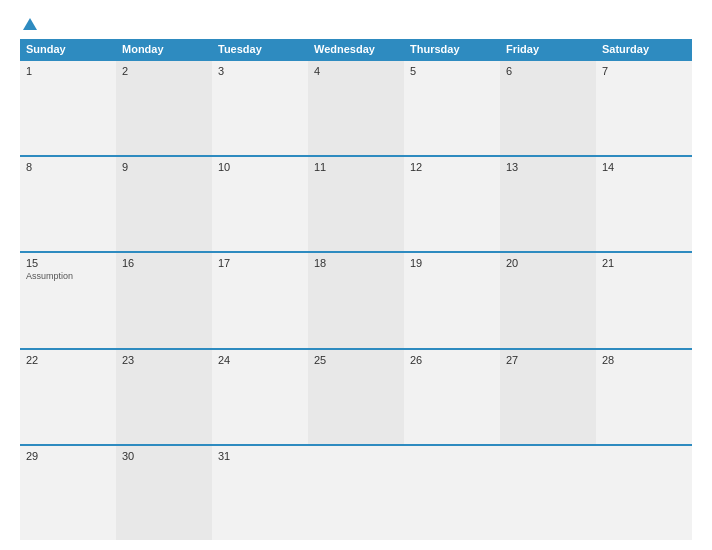 This screenshot has width=712, height=550. I want to click on calendar-cell-w3-d7: 21, so click(644, 300).